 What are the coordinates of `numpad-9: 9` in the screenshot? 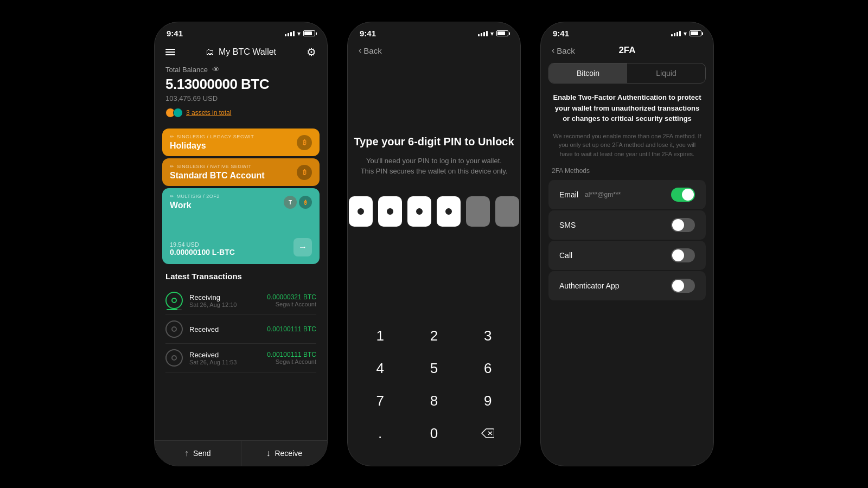 It's located at (488, 401).